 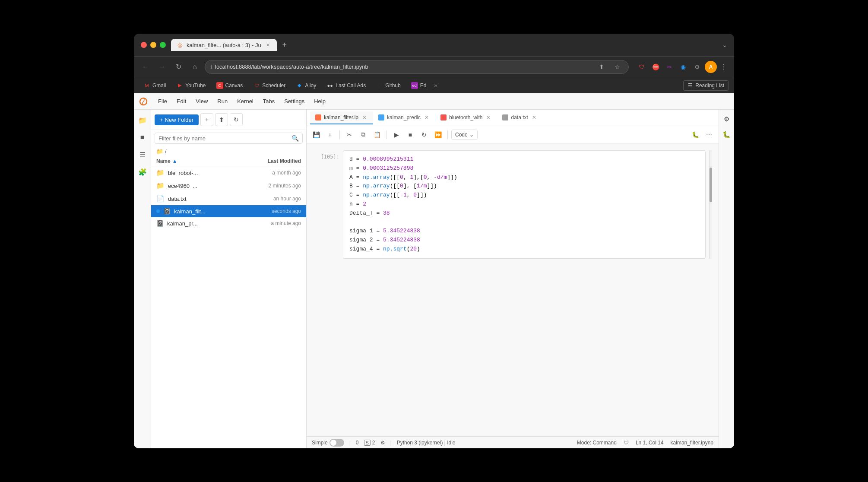 I want to click on file-search-bar: 🔍, so click(x=229, y=138).